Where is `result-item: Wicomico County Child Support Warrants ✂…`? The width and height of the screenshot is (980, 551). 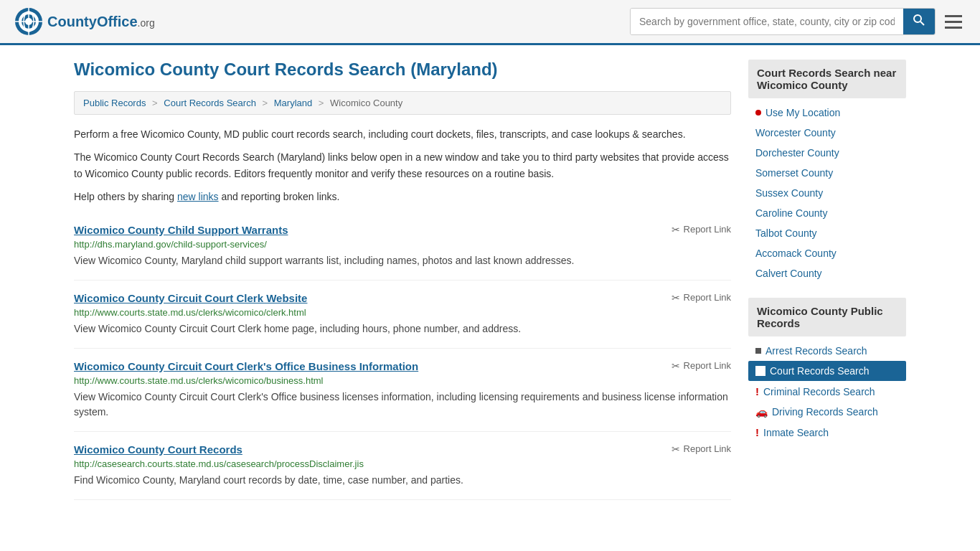 result-item: Wicomico County Child Support Warrants ✂… is located at coordinates (402, 247).